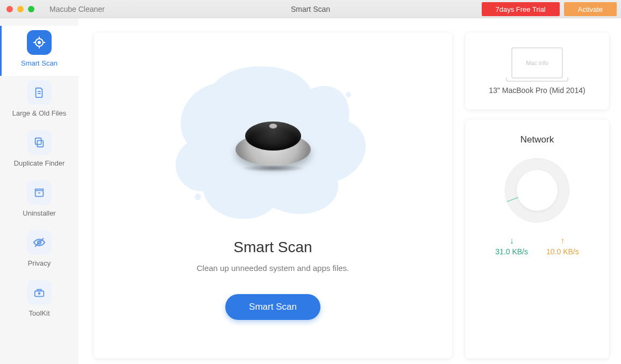 The height and width of the screenshot is (364, 621). I want to click on sidebar-item-smart-scan: Smart Scan, so click(39, 51).